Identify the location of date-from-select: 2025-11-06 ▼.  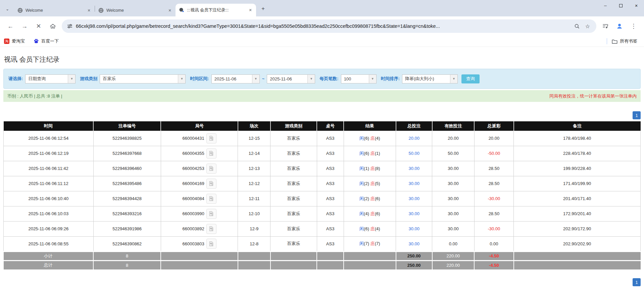
(236, 79).